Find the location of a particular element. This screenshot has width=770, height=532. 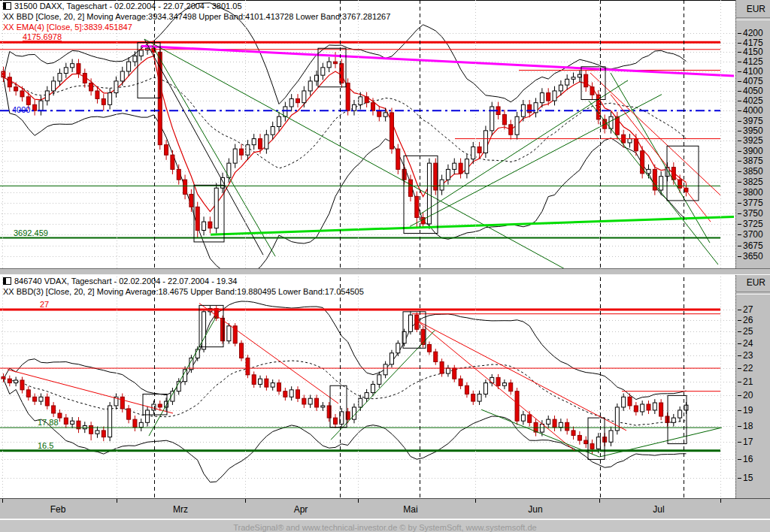

axis-tick-label: 4050 is located at coordinates (753, 91).